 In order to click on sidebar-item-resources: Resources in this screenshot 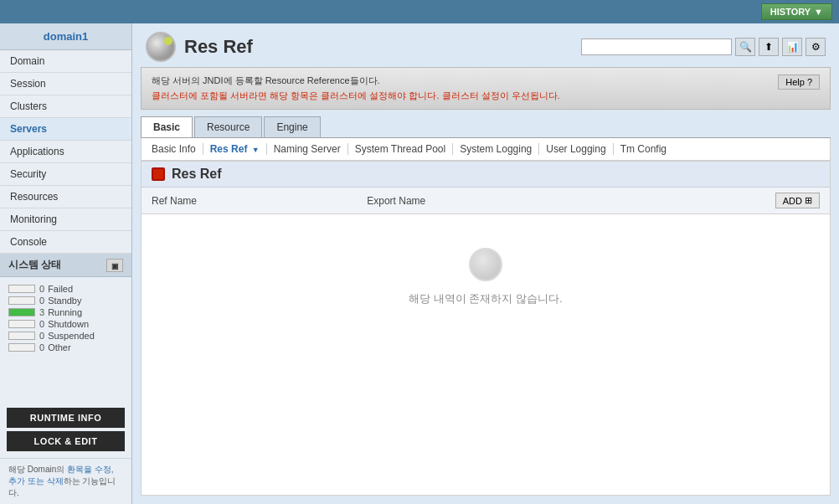, I will do `click(65, 198)`.